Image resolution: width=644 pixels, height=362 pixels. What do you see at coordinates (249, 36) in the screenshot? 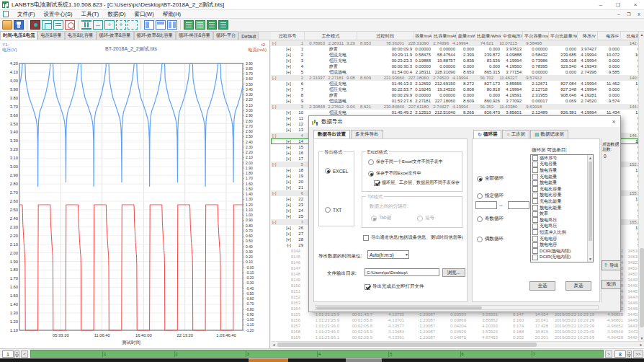
I see `chart-tab-7: Default` at bounding box center [249, 36].